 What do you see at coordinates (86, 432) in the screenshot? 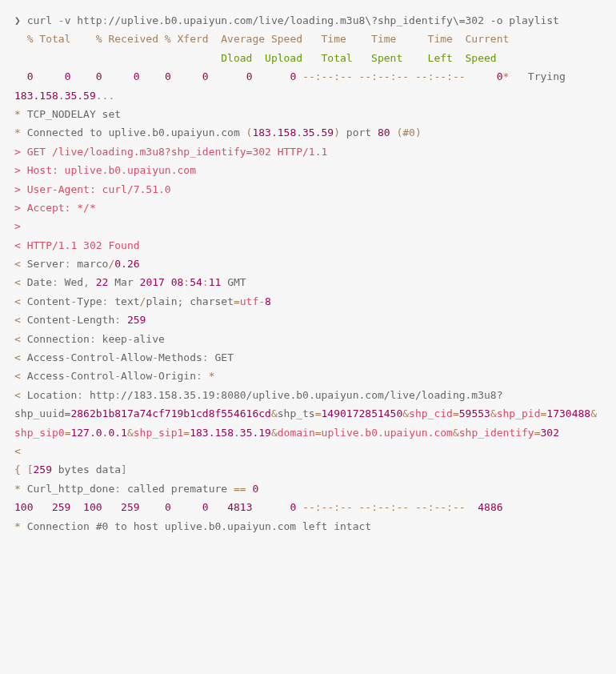
I see `code-token: 127.0` at bounding box center [86, 432].